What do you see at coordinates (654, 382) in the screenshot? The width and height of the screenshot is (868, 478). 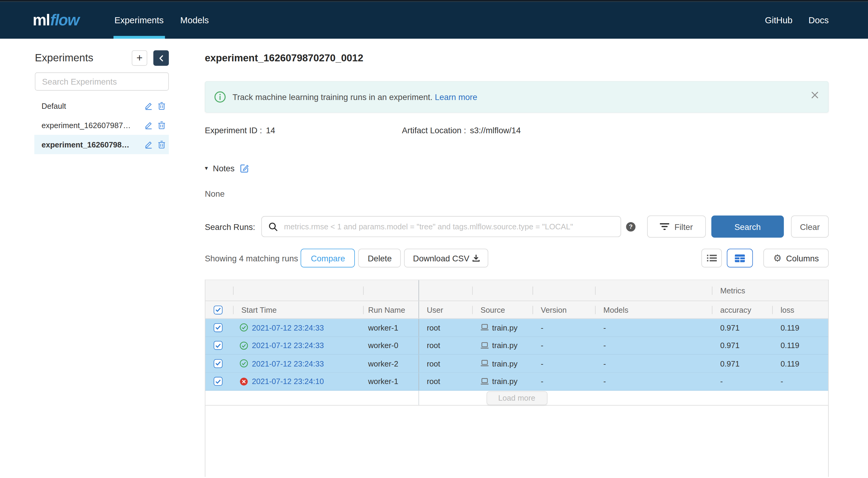 I see `run-models-cell: -` at bounding box center [654, 382].